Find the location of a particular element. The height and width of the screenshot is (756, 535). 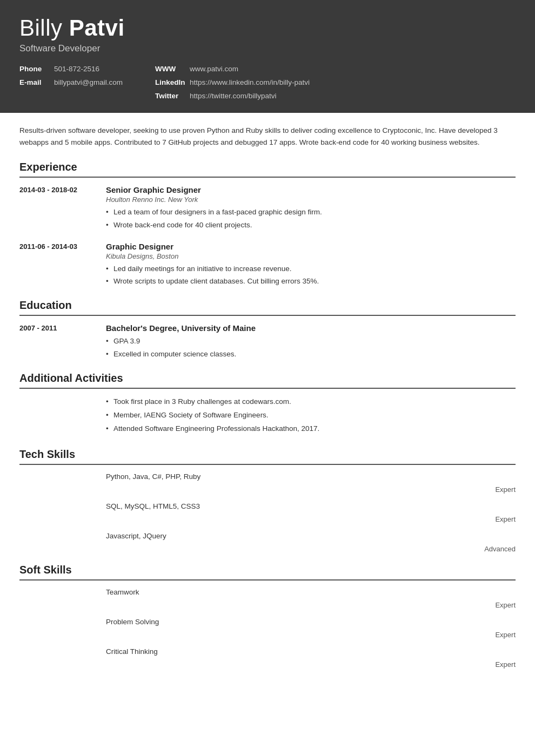

exp-dates: 2014-03 - 2018-02 is located at coordinates (63, 208).